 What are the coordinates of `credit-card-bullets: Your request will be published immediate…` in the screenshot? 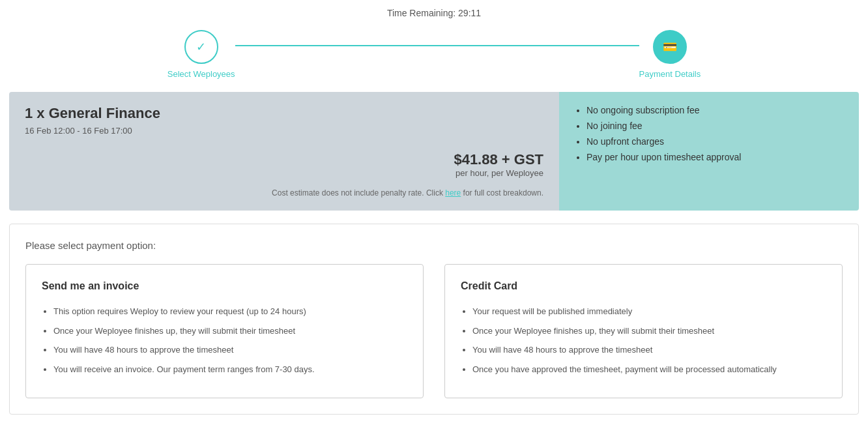 It's located at (644, 340).